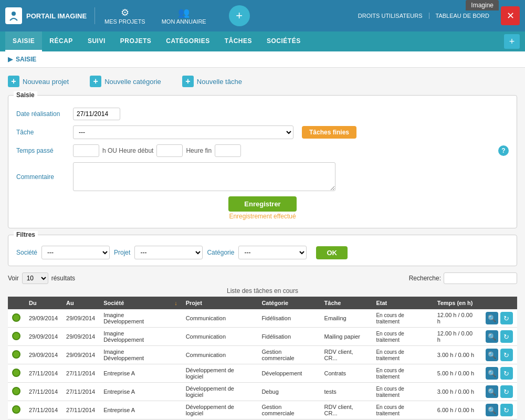 This screenshot has width=525, height=420. I want to click on enregistrement-text: Enregistrement effectué, so click(262, 216).